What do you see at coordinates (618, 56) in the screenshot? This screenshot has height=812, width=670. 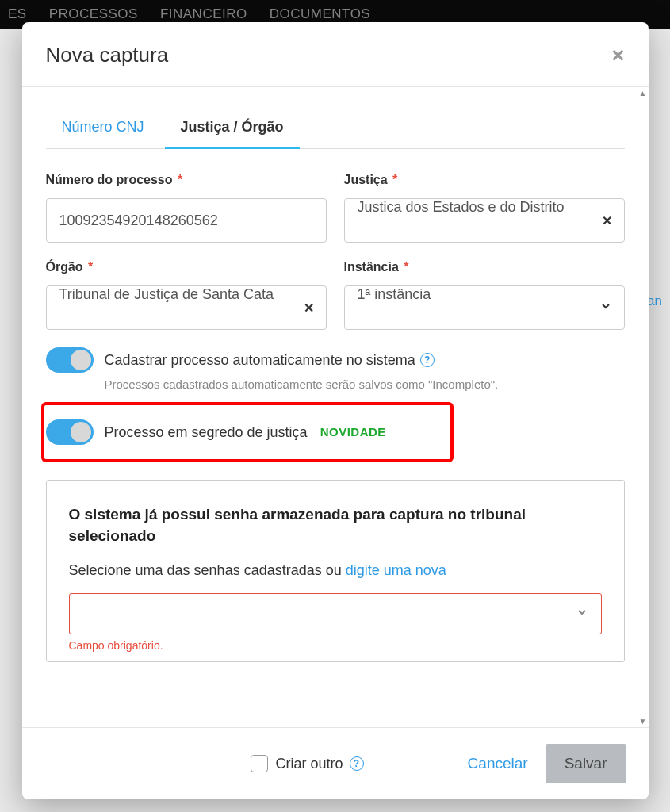 I see `close-icon: ×` at bounding box center [618, 56].